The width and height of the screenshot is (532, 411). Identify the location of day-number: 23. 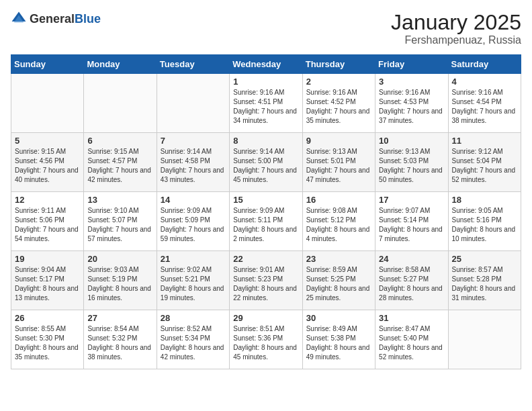
(339, 259).